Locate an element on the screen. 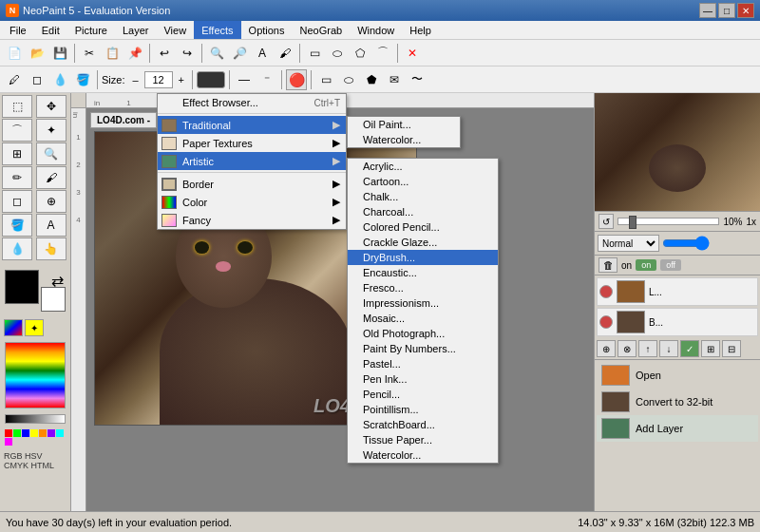 The height and width of the screenshot is (532, 760). layer-ctrl-1: ⊕ is located at coordinates (606, 349).